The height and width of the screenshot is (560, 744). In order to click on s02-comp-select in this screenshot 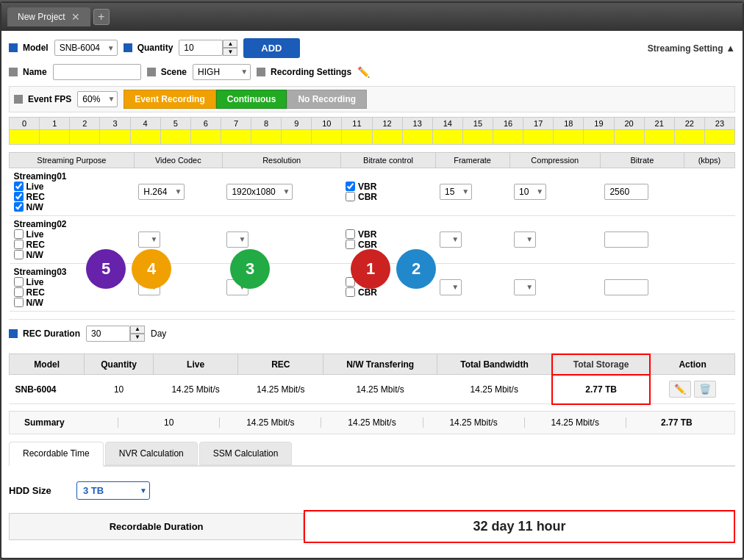, I will do `click(525, 240)`.